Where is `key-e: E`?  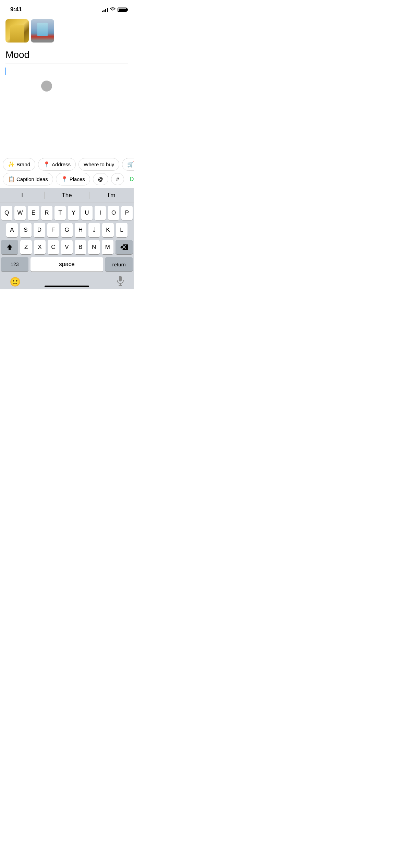
key-e: E is located at coordinates (34, 213).